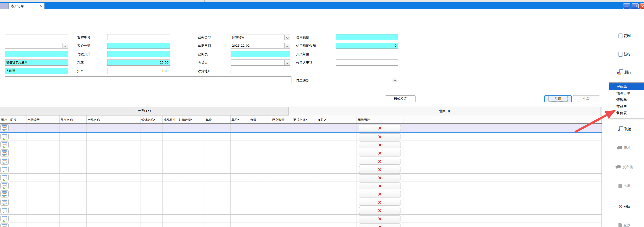 The image size is (644, 227). What do you see at coordinates (138, 54) in the screenshot?
I see `payment-method-field` at bounding box center [138, 54].